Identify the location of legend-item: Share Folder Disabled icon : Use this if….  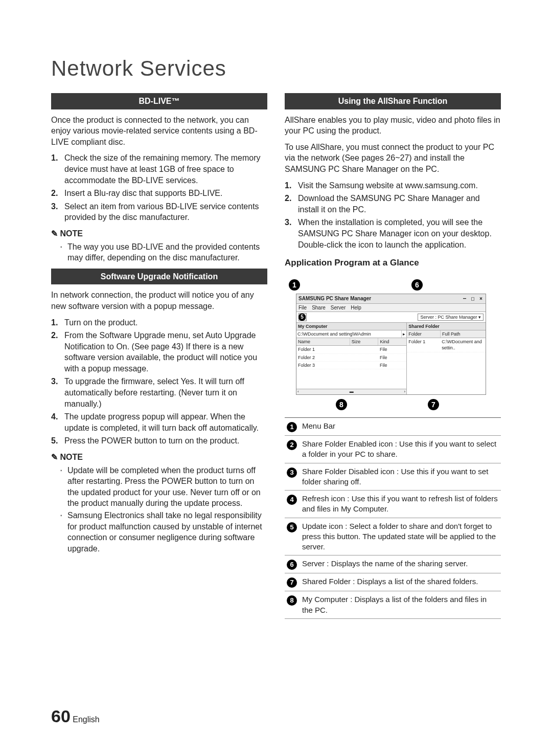
(401, 477).